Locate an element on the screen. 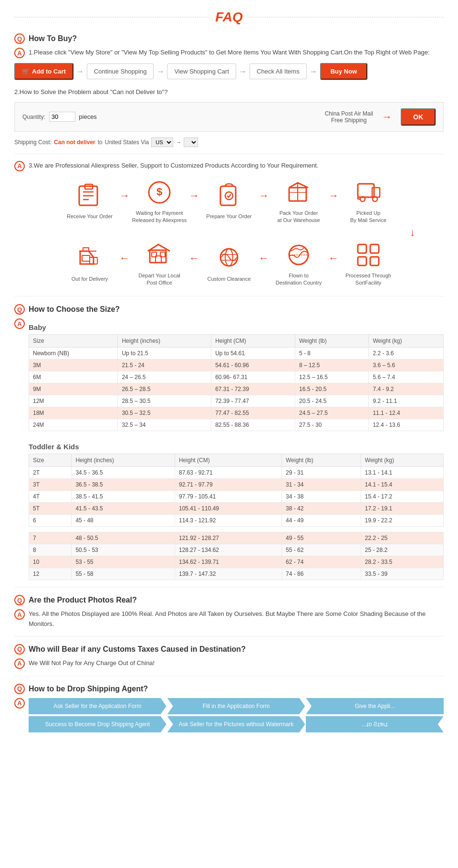  step-pack-label: Pack Your Orderat Our Warehouse is located at coordinates (299, 217).